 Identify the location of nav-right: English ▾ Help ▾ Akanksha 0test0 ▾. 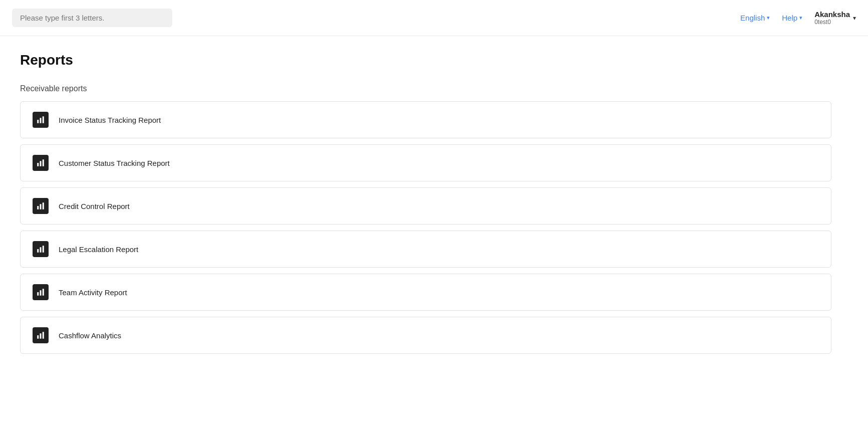
(798, 18).